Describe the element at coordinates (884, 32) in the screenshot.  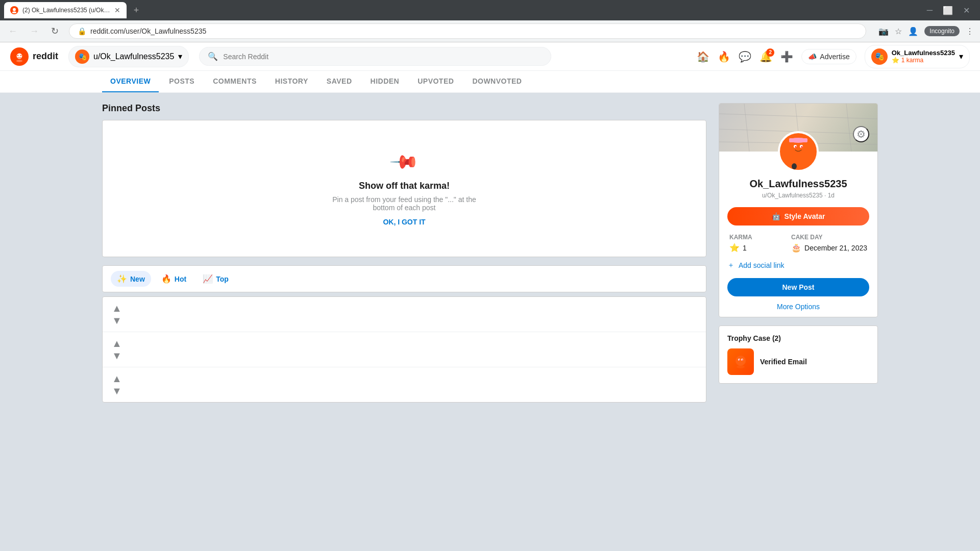
I see `camera-icon: 📷` at that location.